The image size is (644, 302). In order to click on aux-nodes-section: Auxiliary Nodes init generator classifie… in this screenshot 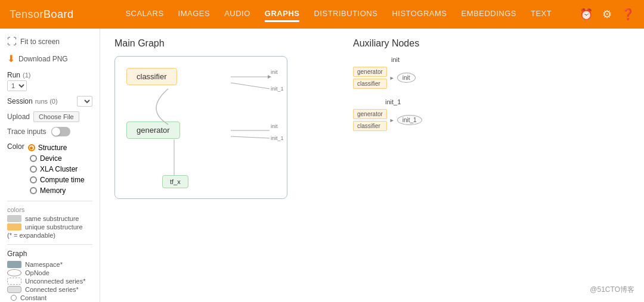, I will do `click(388, 130)`.